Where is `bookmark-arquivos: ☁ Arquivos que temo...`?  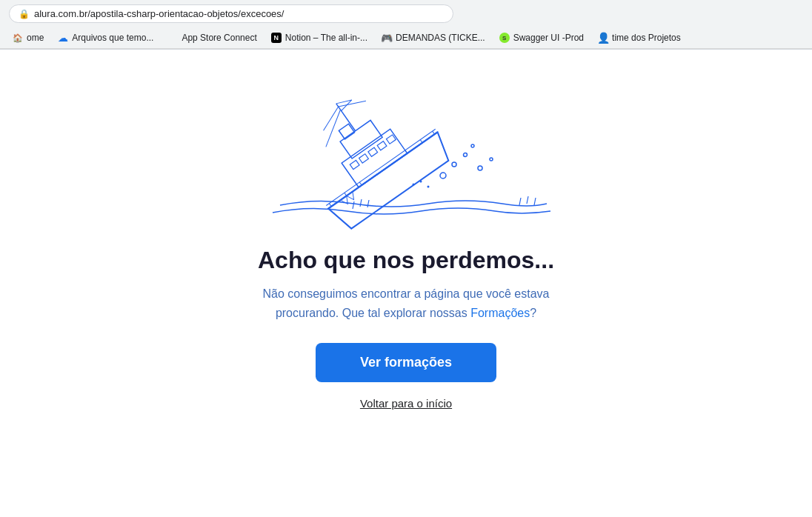 bookmark-arquivos: ☁ Arquivos que temo... is located at coordinates (105, 38).